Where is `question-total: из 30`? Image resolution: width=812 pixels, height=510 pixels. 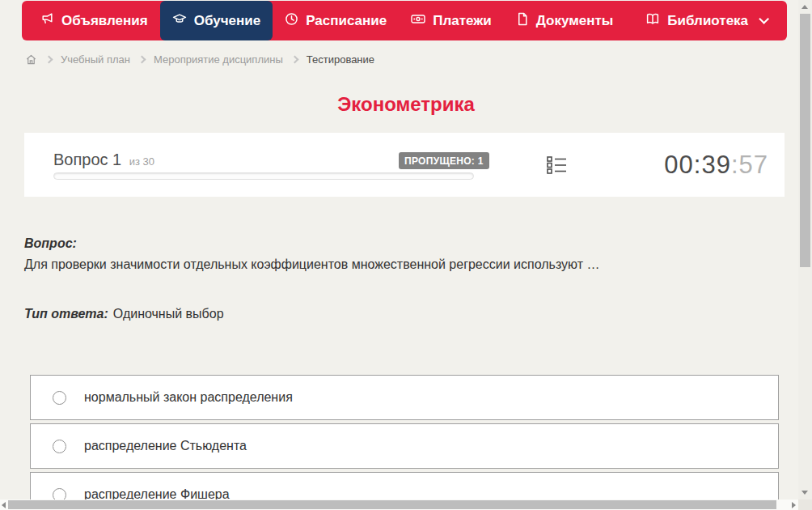 question-total: из 30 is located at coordinates (142, 162).